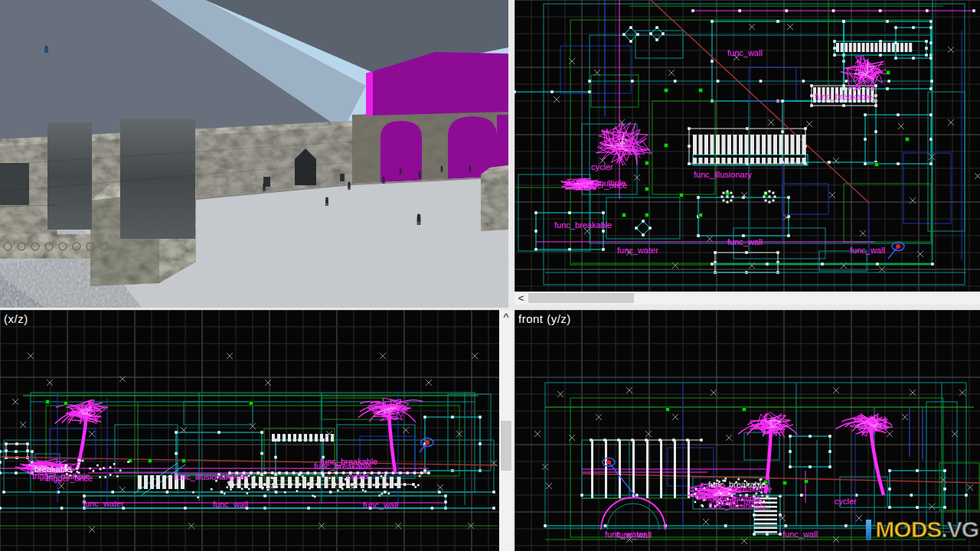 The image size is (980, 551). What do you see at coordinates (521, 298) in the screenshot?
I see `chevron-left-icon: <` at bounding box center [521, 298].